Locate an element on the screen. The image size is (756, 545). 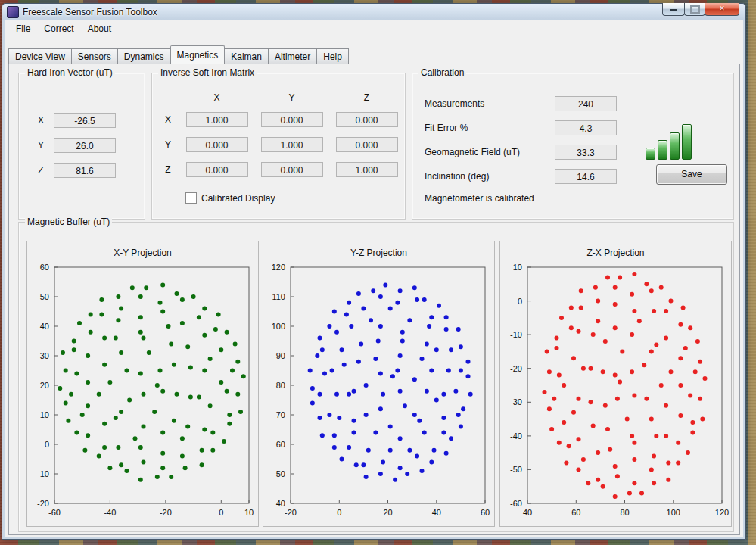
soft-iron-col-x: X is located at coordinates (216, 98).